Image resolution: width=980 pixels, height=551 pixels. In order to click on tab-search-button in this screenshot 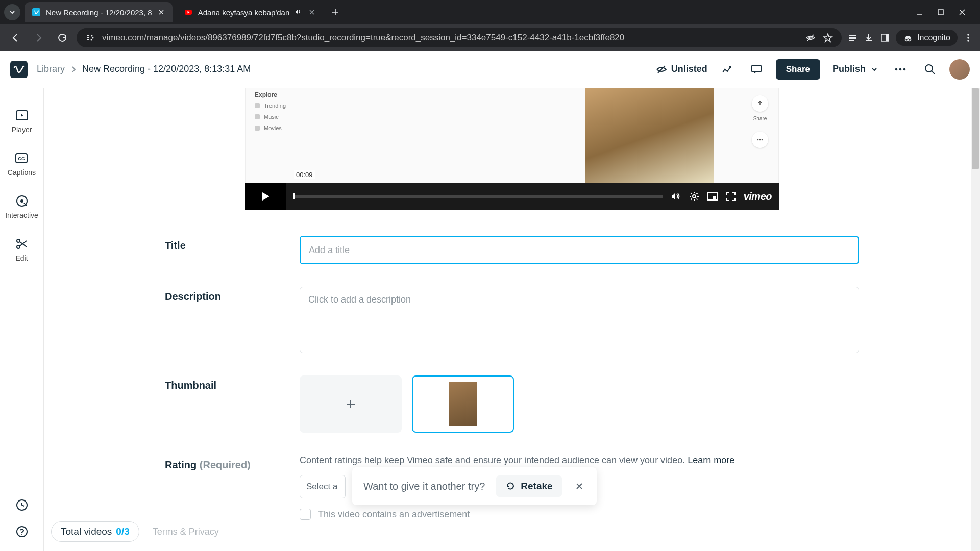, I will do `click(12, 12)`.